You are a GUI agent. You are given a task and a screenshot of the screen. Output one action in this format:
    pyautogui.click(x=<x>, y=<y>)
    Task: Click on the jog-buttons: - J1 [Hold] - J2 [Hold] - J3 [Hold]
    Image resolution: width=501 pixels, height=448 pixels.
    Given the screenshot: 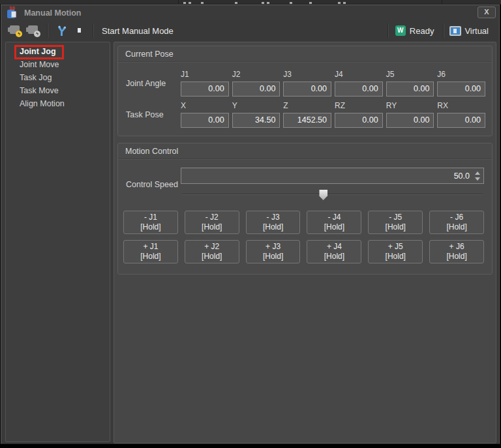 What is the action you would take?
    pyautogui.click(x=304, y=237)
    